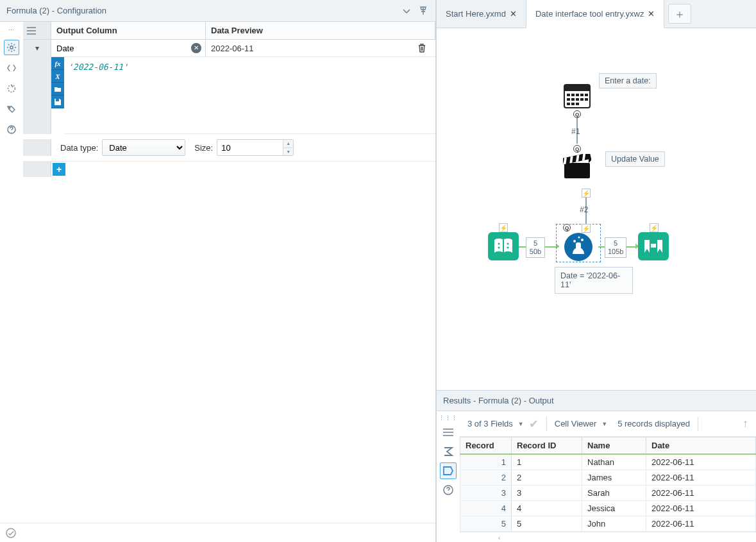 The height and width of the screenshot is (542, 756). Describe the element at coordinates (654, 423) in the screenshot. I see `records-display: 5 records displayed` at that location.